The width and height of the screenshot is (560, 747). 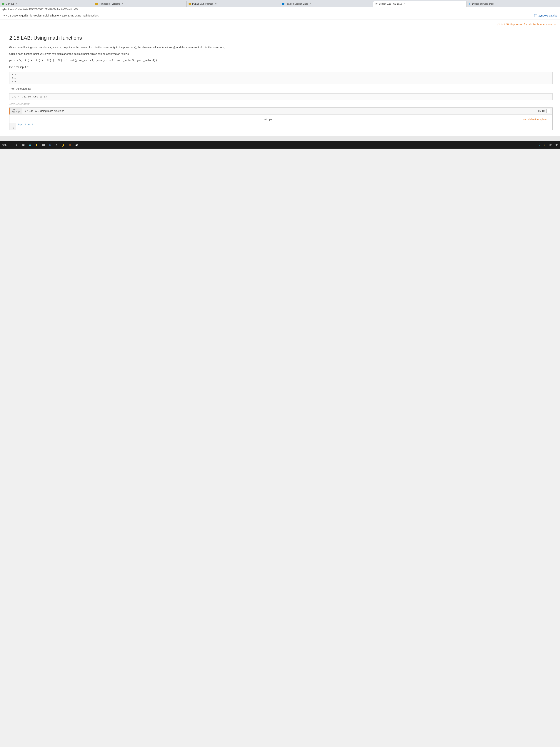 What do you see at coordinates (527, 24) in the screenshot?
I see `prev-section-link: ↑2.14 LAB: Expression for calories burne…` at bounding box center [527, 24].